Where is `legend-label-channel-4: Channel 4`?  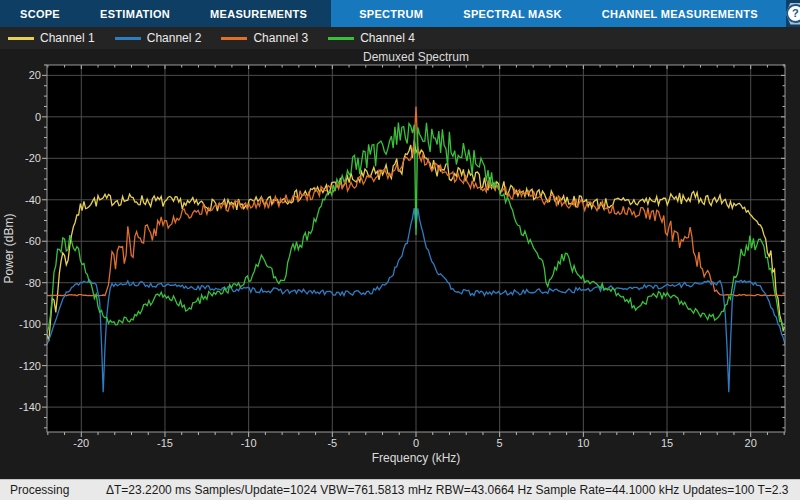 legend-label-channel-4: Channel 4 is located at coordinates (388, 38).